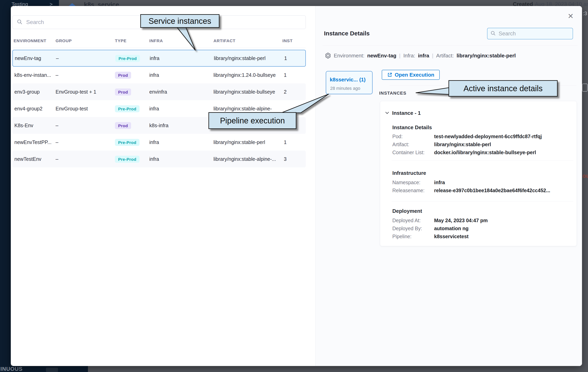 The image size is (588, 372). Describe the element at coordinates (349, 56) in the screenshot. I see `environment-label: Environment:` at that location.